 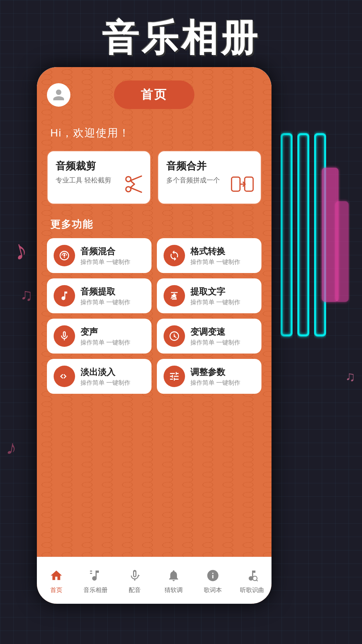 I want to click on merge-icon, so click(x=242, y=186).